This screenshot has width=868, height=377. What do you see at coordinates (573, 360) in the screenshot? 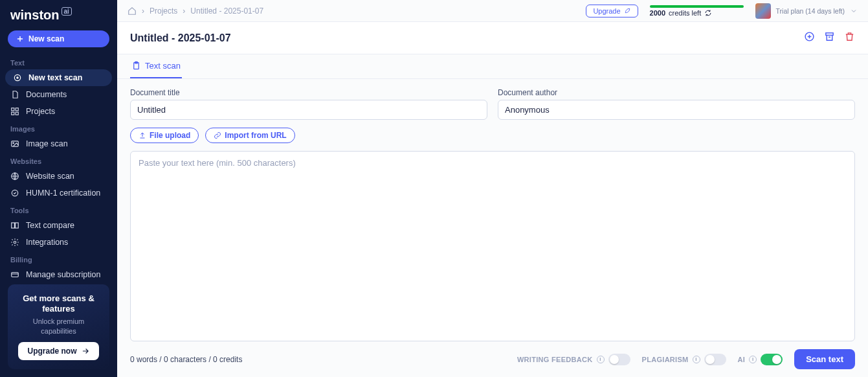
I see `toggle-writing-feedback: WRITING FEEDBACK i` at bounding box center [573, 360].